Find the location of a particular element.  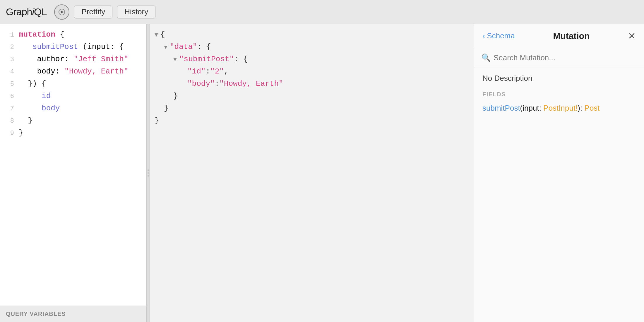

run-button is located at coordinates (62, 12).